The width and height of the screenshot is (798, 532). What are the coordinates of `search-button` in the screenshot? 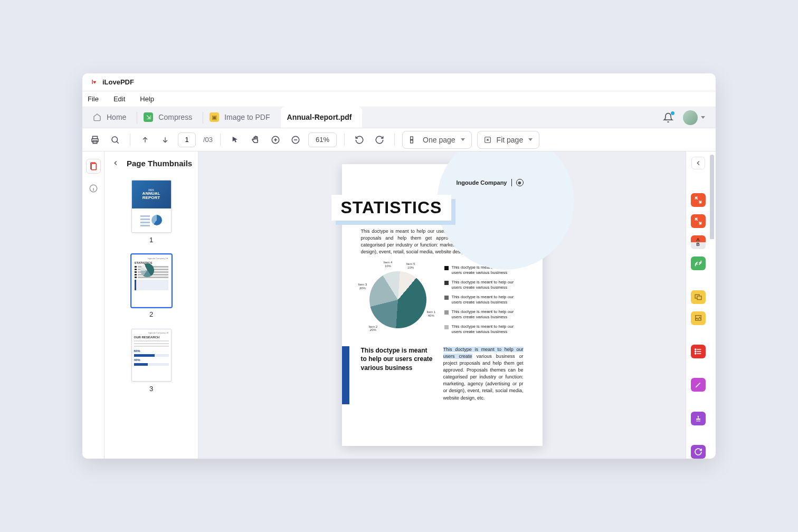 It's located at (115, 140).